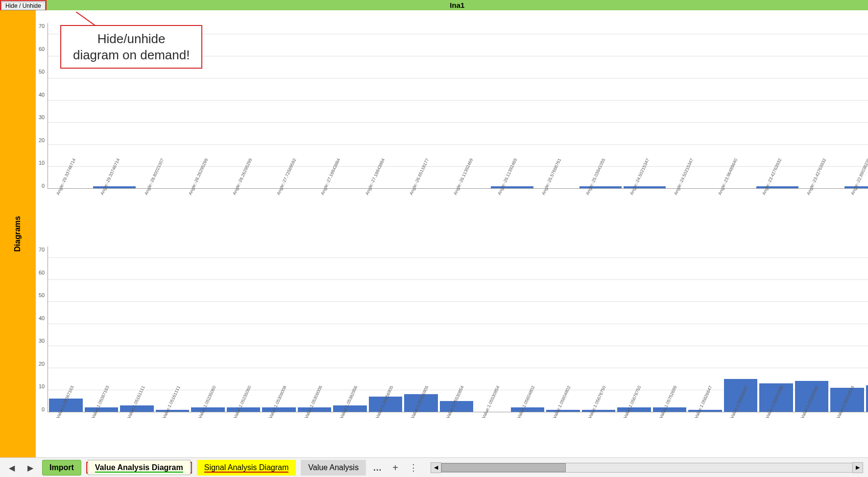 This screenshot has height=477, width=868. What do you see at coordinates (24, 6) in the screenshot?
I see `hide-unhide-button: Hide / Unhide` at bounding box center [24, 6].